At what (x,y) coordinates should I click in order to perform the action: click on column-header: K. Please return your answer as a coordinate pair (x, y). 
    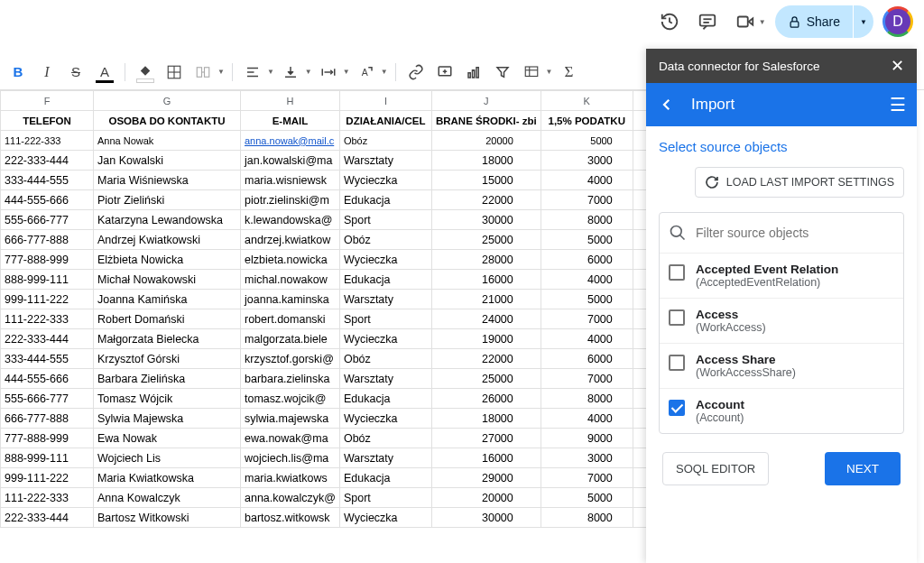
    Looking at the image, I should click on (587, 101).